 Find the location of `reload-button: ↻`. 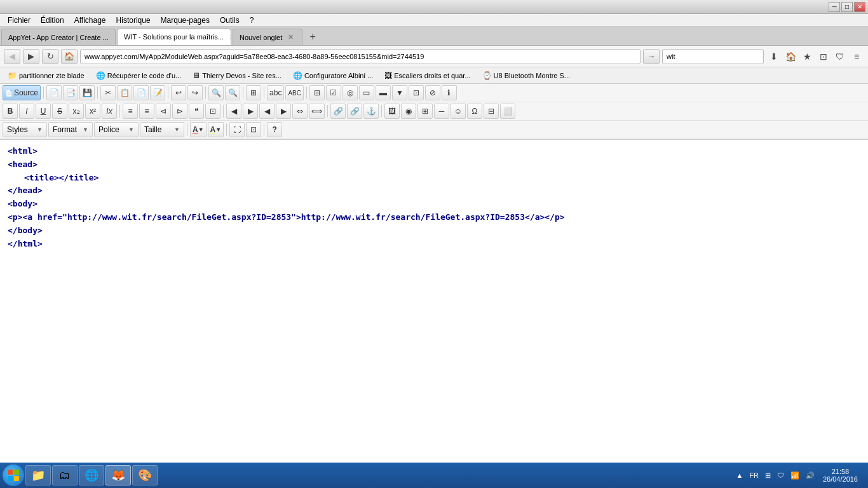

reload-button: ↻ is located at coordinates (50, 57).